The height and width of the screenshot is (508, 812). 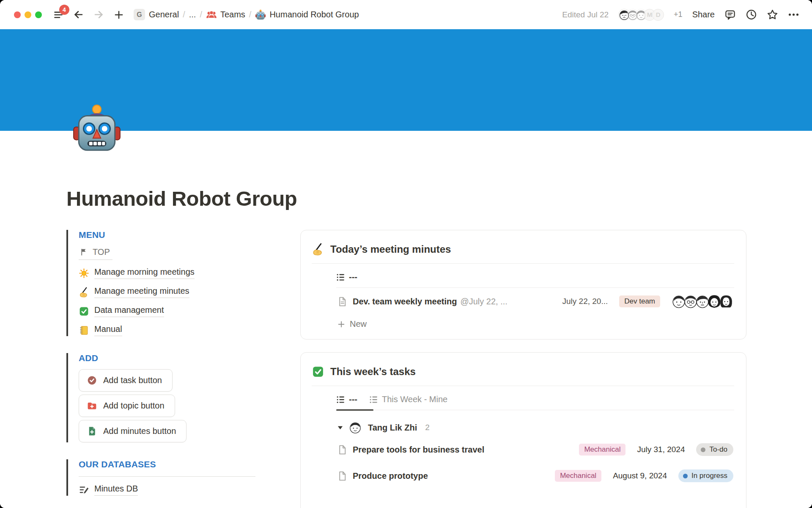 What do you see at coordinates (307, 15) in the screenshot?
I see `breadcrumb-current-page: Humanoid Robot Group` at bounding box center [307, 15].